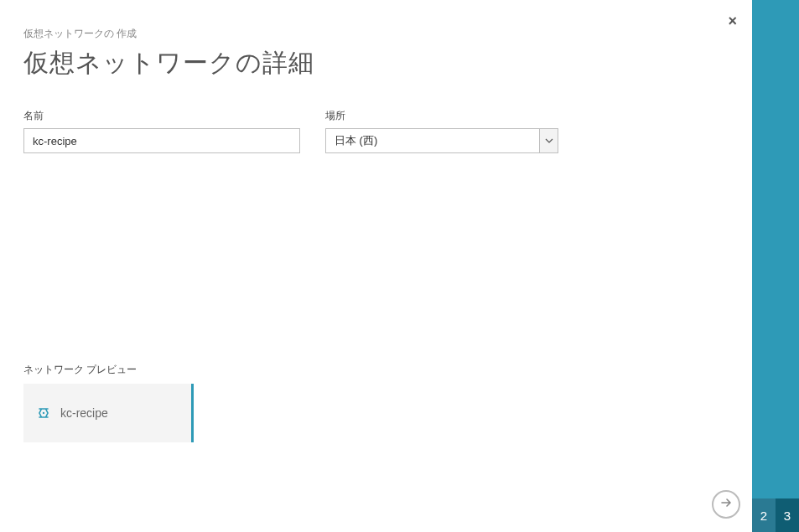 Image resolution: width=799 pixels, height=532 pixels. What do you see at coordinates (376, 34) in the screenshot?
I see `breadcrumb: 仮想ネットワークの 作成` at bounding box center [376, 34].